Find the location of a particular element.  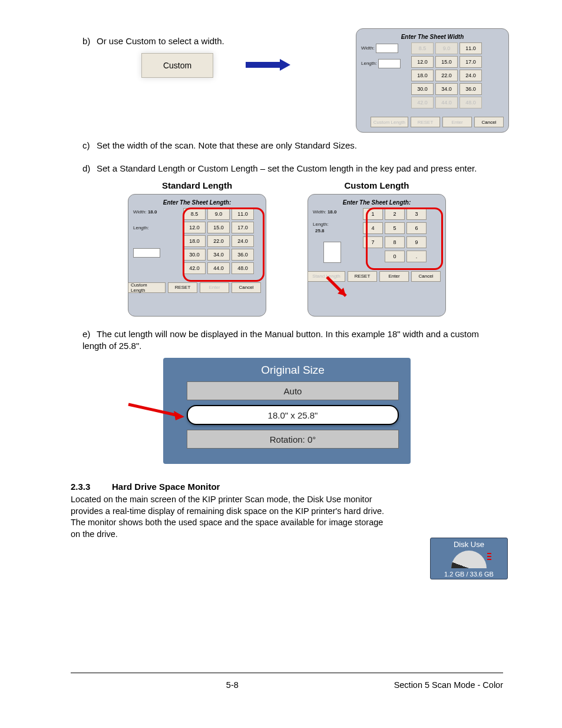

length-size-button: 34.0 is located at coordinates (219, 255).